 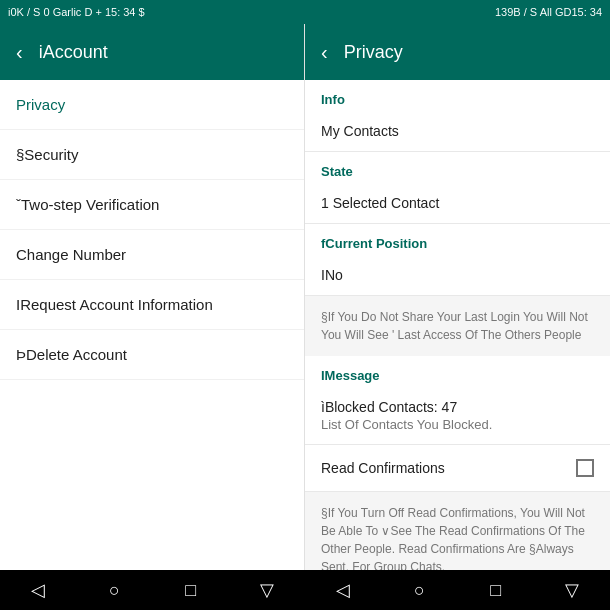 What do you see at coordinates (374, 52) in the screenshot?
I see `right-panel-title: Privacy` at bounding box center [374, 52].